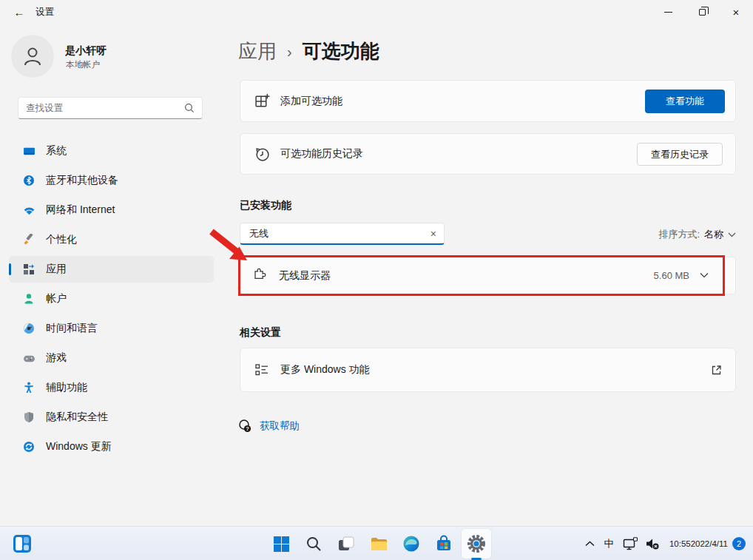 The height and width of the screenshot is (560, 753). Describe the element at coordinates (679, 235) in the screenshot. I see `sort-label: 排序方式:` at that location.